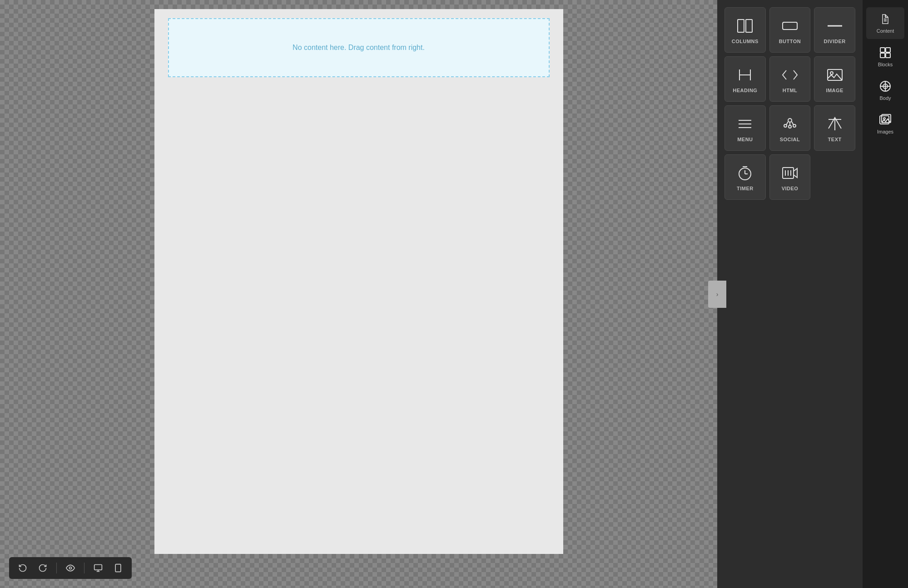 The image size is (908, 588). What do you see at coordinates (717, 294) in the screenshot?
I see `collapse-panel-button: ›` at bounding box center [717, 294].